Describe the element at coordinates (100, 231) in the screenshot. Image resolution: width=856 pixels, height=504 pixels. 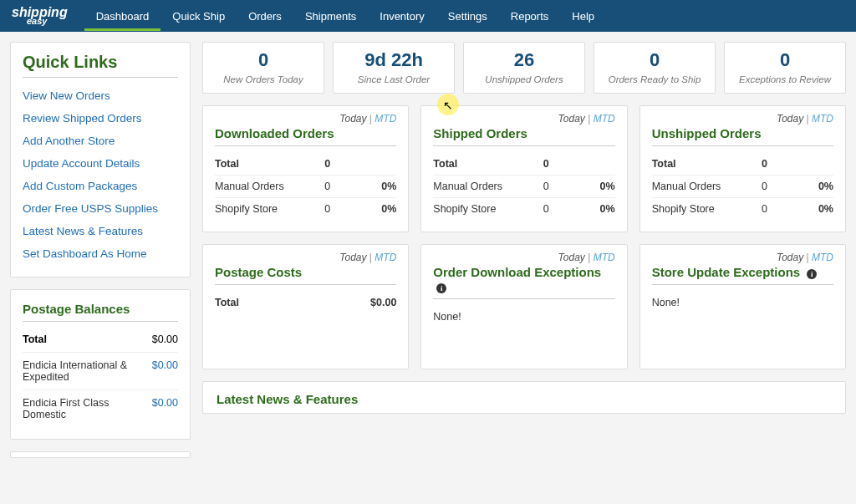
I see `ql-news-features: Latest News & Features` at that location.